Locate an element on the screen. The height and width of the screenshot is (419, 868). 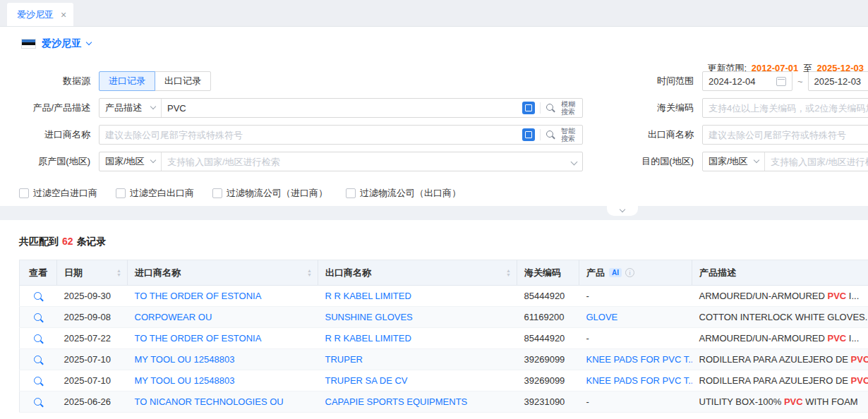
col-importer: 进口商名称▲▼ is located at coordinates (223, 273).